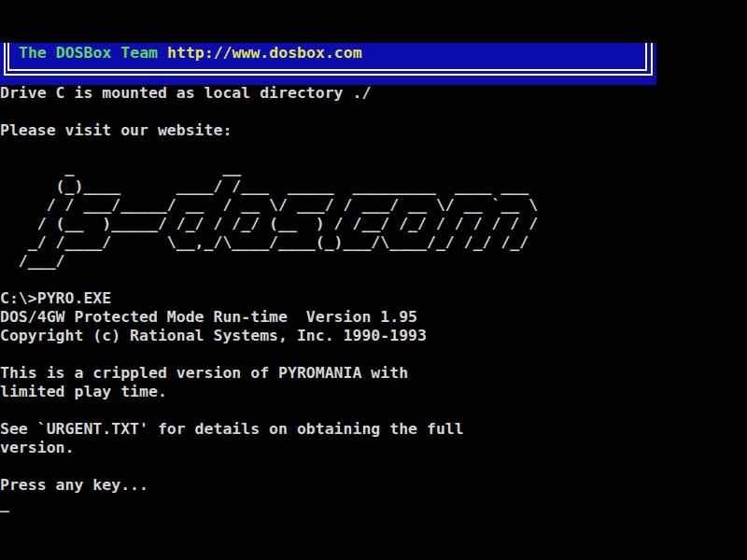  Describe the element at coordinates (374, 131) in the screenshot. I see `website-message: Please visit our website:` at that location.